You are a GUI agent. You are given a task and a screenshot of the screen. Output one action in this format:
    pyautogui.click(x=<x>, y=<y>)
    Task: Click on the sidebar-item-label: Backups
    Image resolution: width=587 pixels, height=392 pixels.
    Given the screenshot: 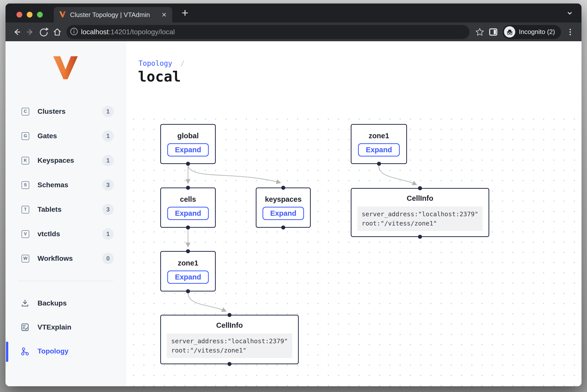 What is the action you would take?
    pyautogui.click(x=52, y=303)
    